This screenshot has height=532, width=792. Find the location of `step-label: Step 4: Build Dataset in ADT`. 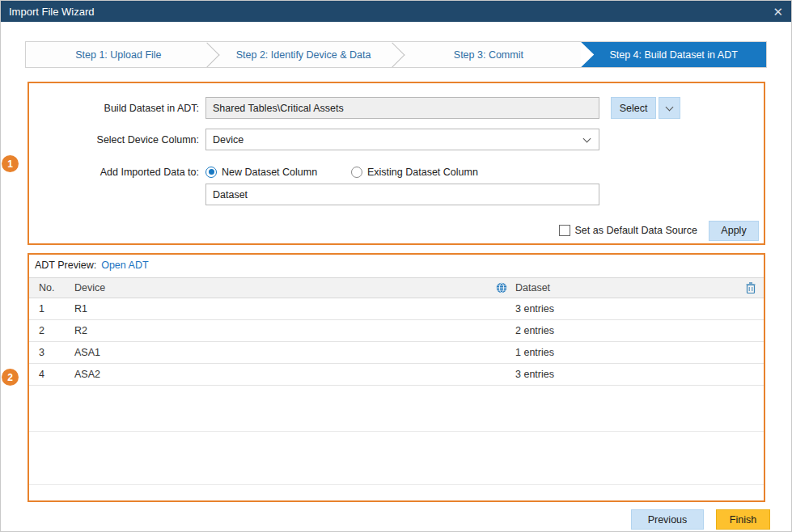

step-label: Step 4: Build Dataset in ADT is located at coordinates (673, 55).